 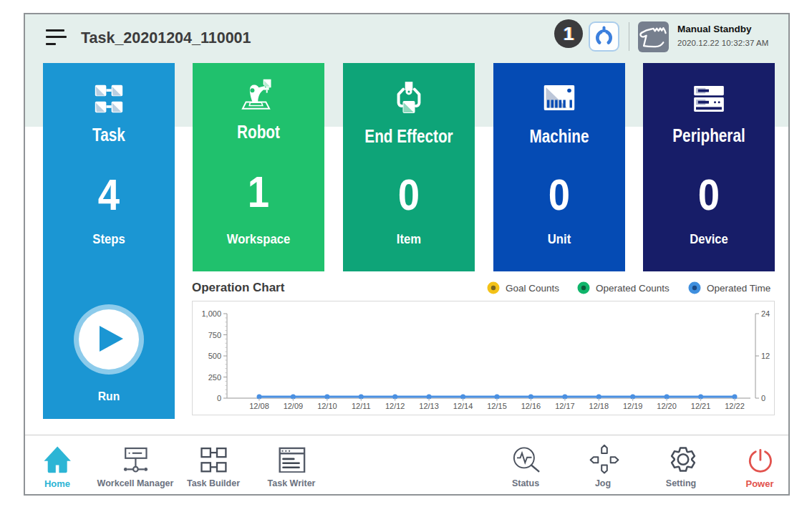 What do you see at coordinates (463, 406) in the screenshot?
I see `svg-text: 12/14` at bounding box center [463, 406].